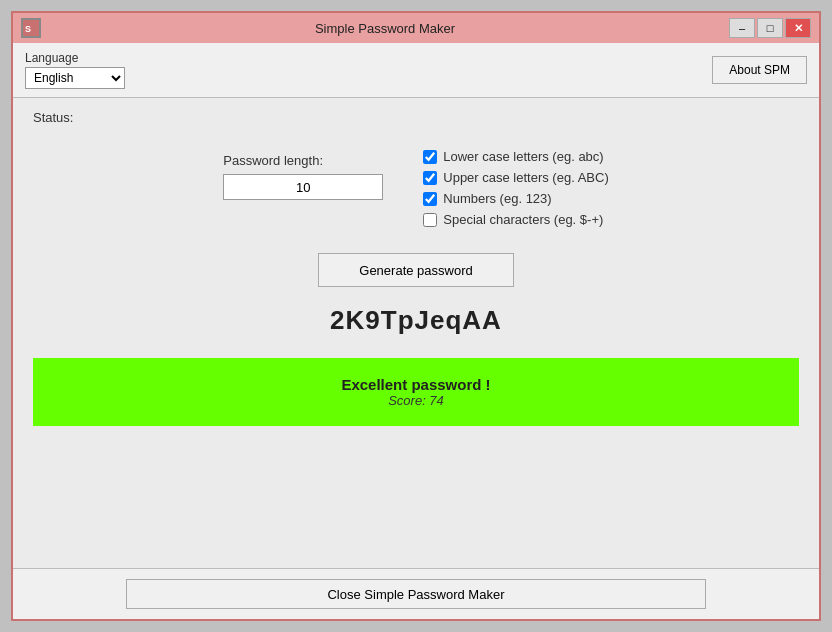 The height and width of the screenshot is (632, 832). Describe the element at coordinates (516, 178) in the screenshot. I see `uppercase-checkbox-row: Upper case letters (eg. ABC)` at that location.